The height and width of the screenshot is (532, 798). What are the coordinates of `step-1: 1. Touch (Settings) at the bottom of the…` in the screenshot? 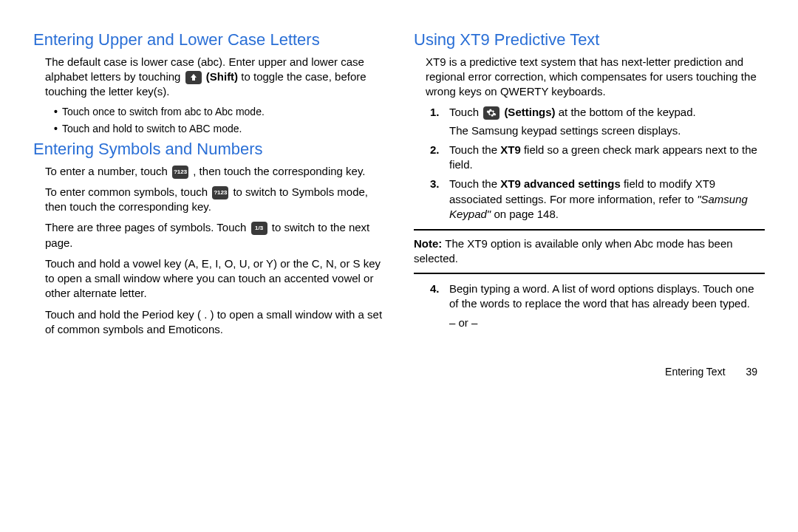 It's located at (597, 121).